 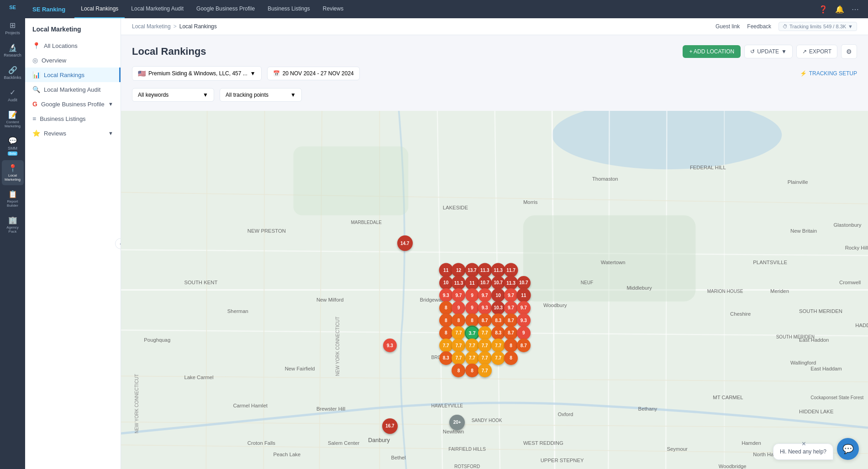 I want to click on ranking-bubble: 11.7, so click(x=510, y=270).